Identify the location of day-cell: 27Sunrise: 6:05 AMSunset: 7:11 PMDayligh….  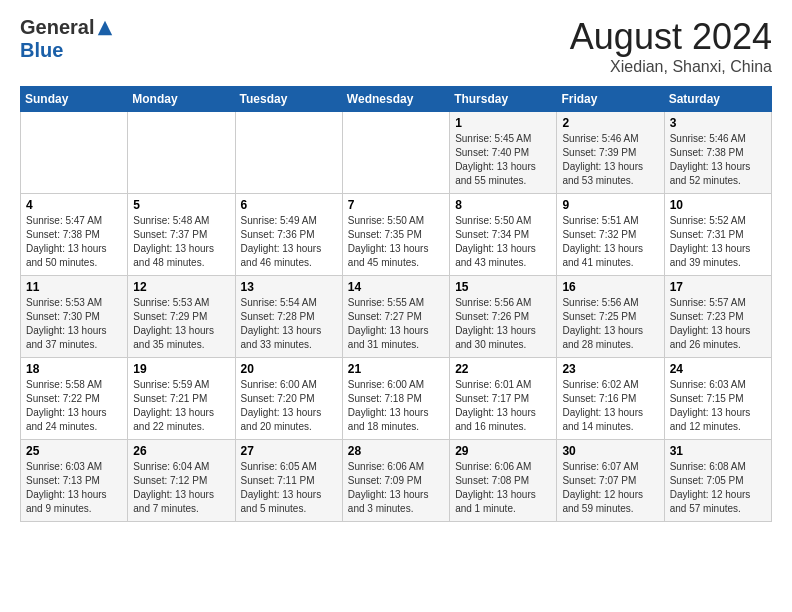
(288, 481).